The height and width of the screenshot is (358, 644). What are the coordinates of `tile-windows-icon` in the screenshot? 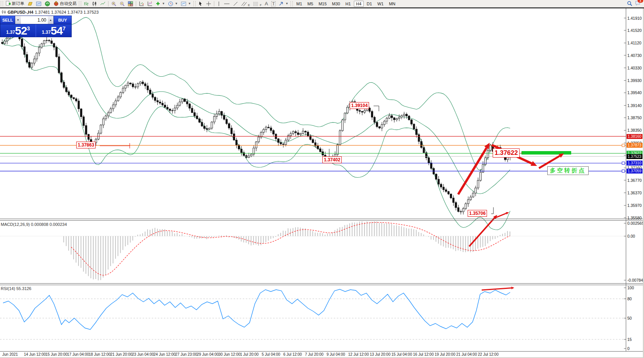 It's located at (130, 4).